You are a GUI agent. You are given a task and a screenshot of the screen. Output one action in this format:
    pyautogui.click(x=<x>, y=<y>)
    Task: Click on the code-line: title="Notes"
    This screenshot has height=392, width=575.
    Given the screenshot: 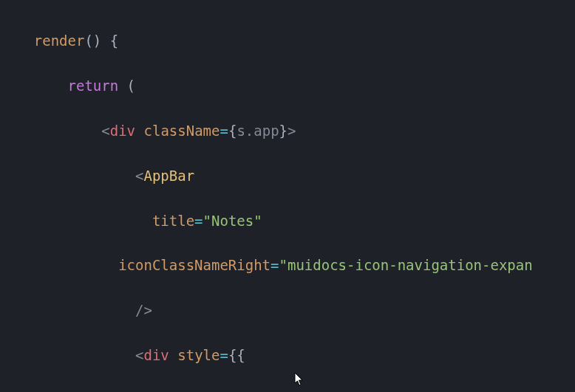 What is the action you would take?
    pyautogui.click(x=288, y=221)
    